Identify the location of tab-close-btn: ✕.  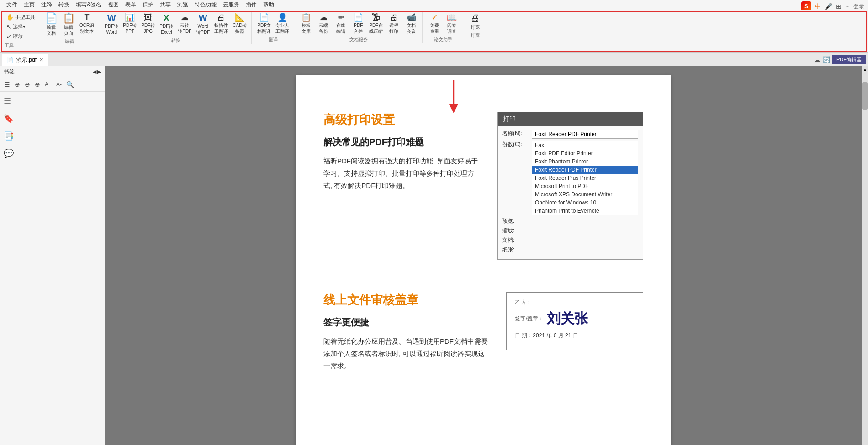
(41, 60).